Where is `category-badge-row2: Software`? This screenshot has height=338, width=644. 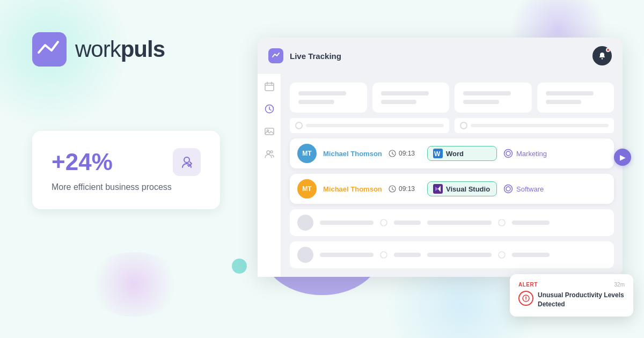
category-badge-row2: Software is located at coordinates (524, 189).